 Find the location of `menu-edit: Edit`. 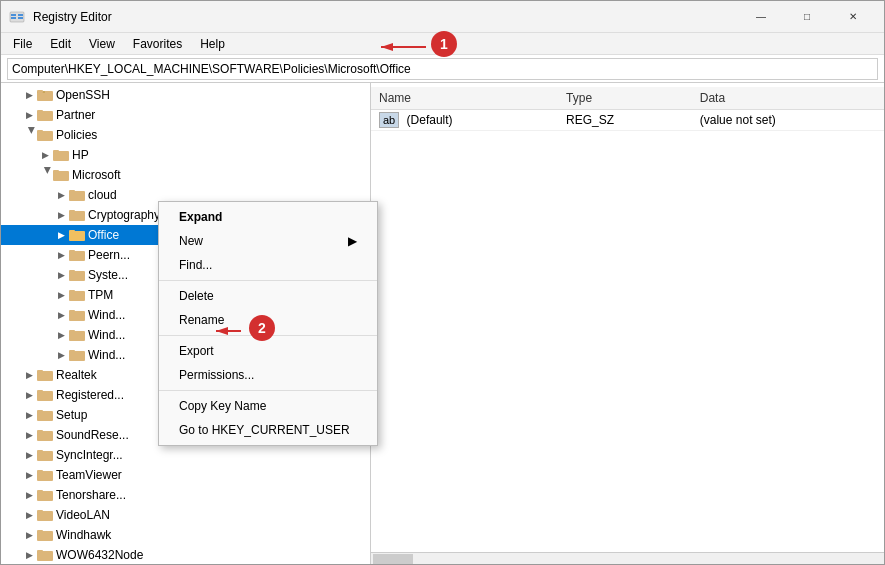

menu-edit: Edit is located at coordinates (60, 44).